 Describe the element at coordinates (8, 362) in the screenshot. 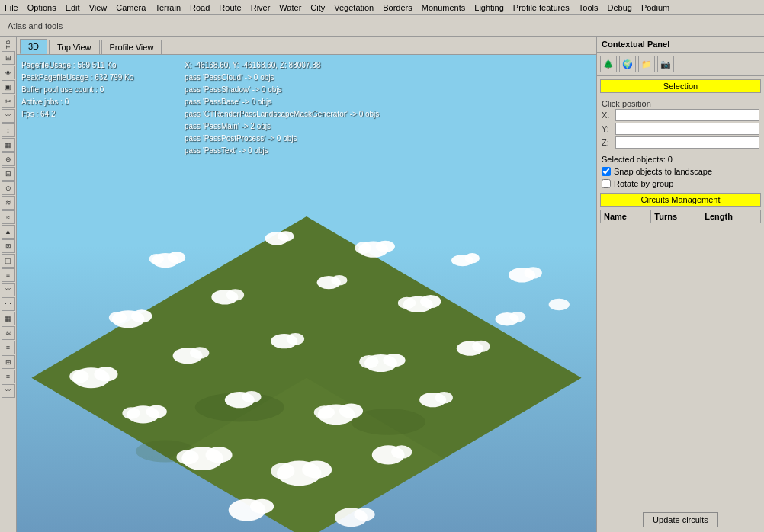

I see `tb-btn-22: ⊞` at that location.